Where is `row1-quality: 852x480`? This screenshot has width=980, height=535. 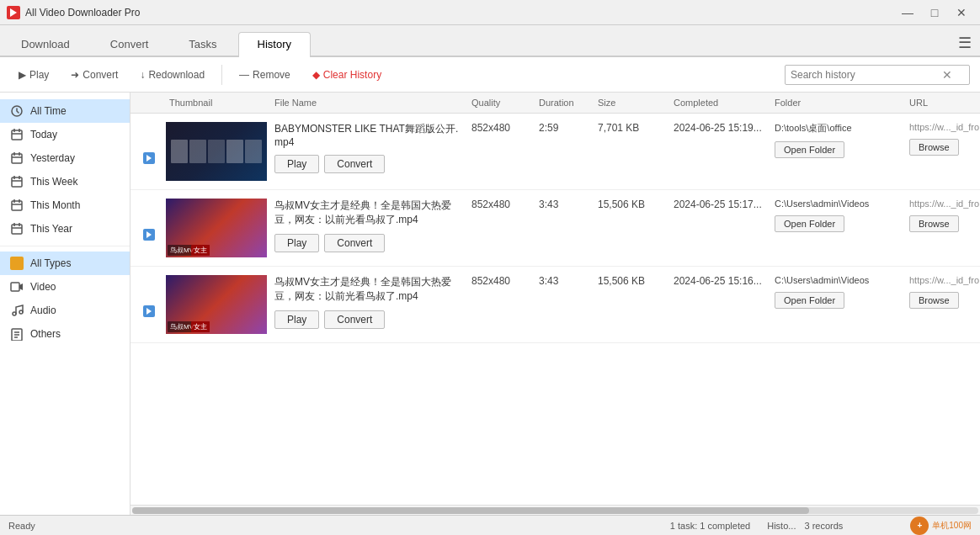 row1-quality: 852x480 is located at coordinates (500, 128).